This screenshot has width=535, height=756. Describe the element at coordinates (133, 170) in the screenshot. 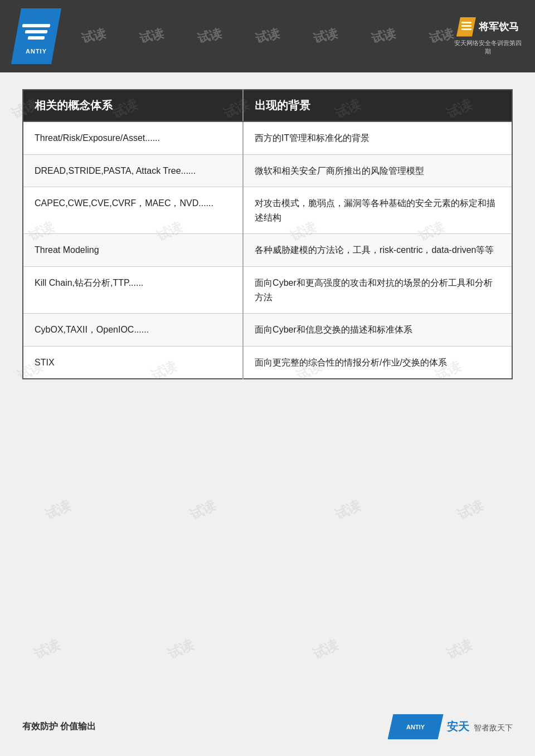

I see `table-cell-left-1: DREAD,STRIDE,PASTA, Attack Tree......` at that location.